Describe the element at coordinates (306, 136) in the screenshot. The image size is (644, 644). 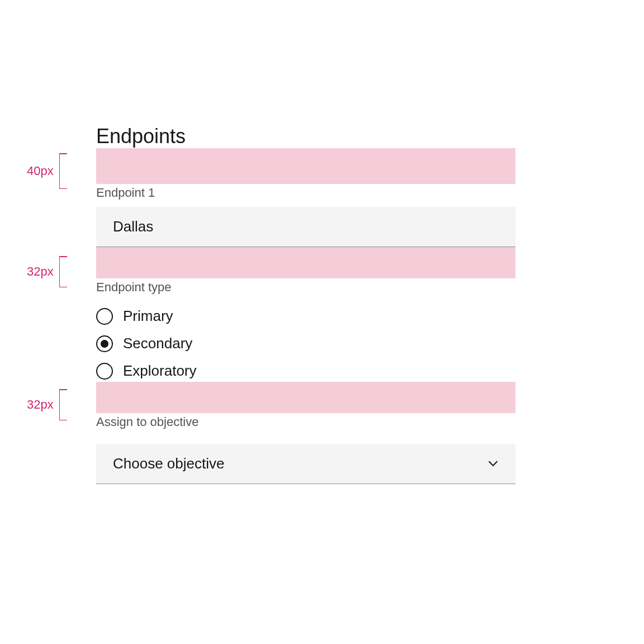
I see `section-title: Endpoints` at that location.